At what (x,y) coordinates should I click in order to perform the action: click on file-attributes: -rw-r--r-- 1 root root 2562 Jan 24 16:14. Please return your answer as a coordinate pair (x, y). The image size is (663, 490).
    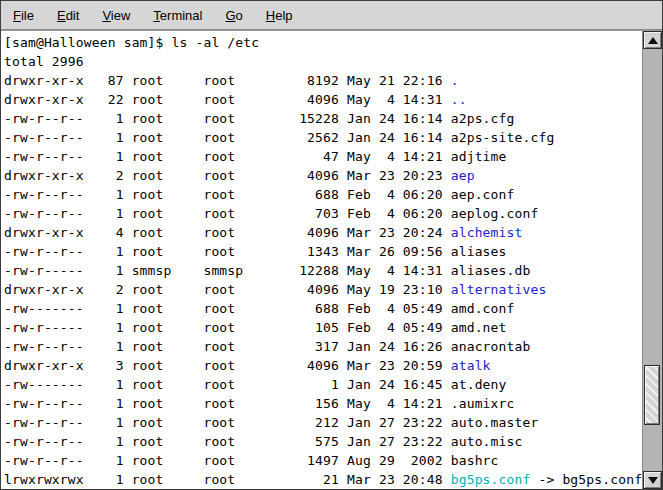
    Looking at the image, I should click on (228, 138).